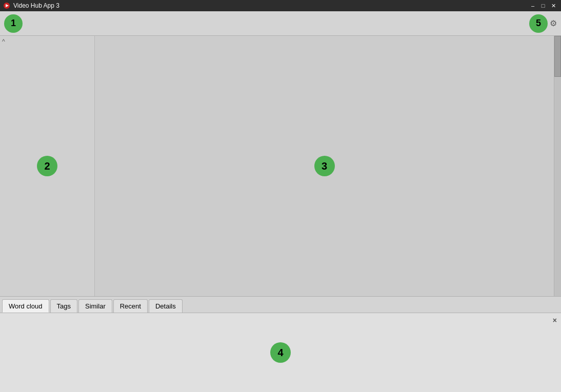  Describe the element at coordinates (325, 166) in the screenshot. I see `right-panel-badge: 3` at that location.